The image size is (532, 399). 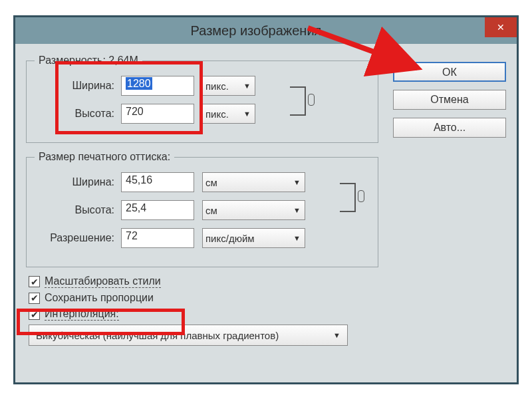 I want to click on auto-button: Авто..., so click(x=450, y=128).